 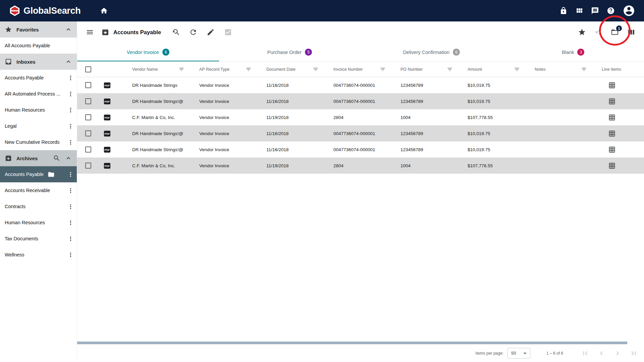 I want to click on last-page-button, so click(x=634, y=353).